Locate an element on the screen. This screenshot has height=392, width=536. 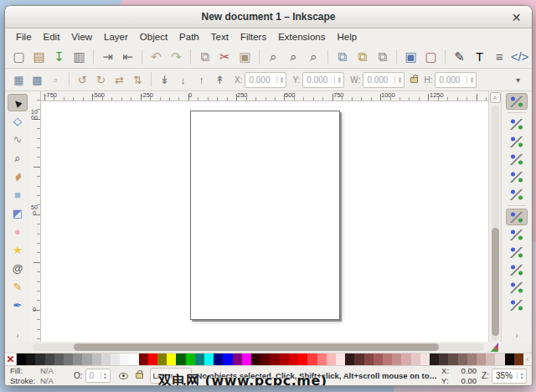
toolcontrols-overflow-button: ▾ is located at coordinates (518, 80).